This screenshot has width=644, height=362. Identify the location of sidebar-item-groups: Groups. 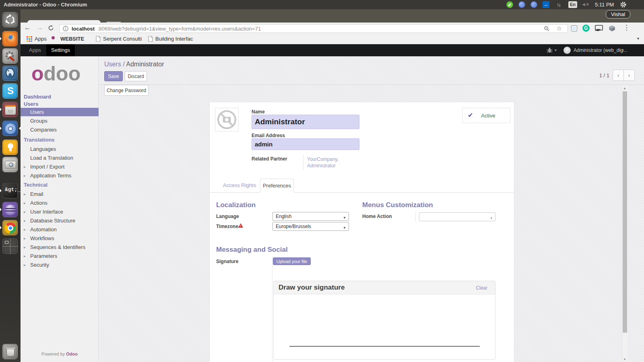
(60, 121).